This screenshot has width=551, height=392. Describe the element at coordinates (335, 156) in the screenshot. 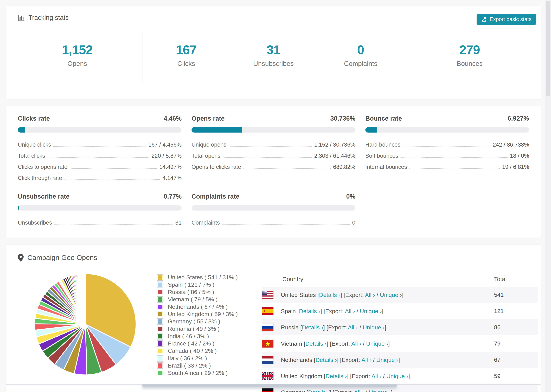

I see `stat-line-value: 2,303 / 61.446%` at that location.